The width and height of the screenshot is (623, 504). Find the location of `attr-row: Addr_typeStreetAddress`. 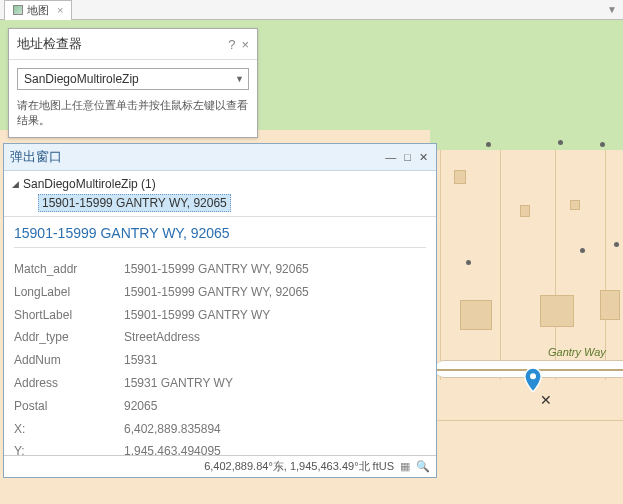

attr-row: Addr_typeStreetAddress is located at coordinates (220, 338).